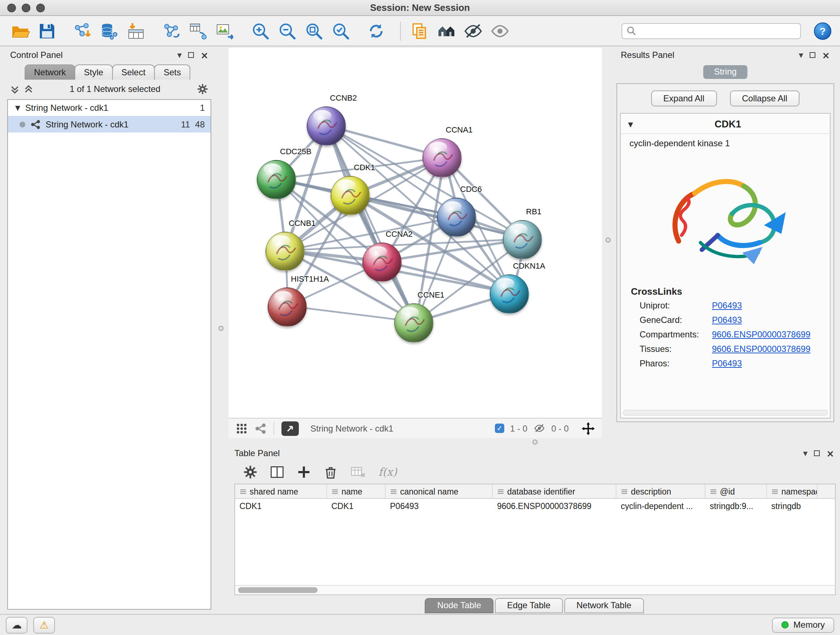 This screenshot has height=635, width=840. I want to click on import-table-from-file-icon, so click(136, 30).